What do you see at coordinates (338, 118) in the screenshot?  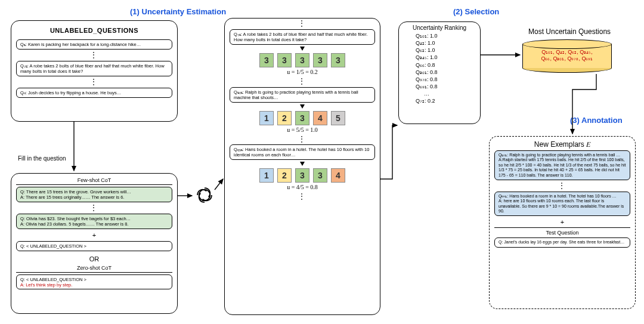 I see `answer-tile: 5` at bounding box center [338, 118].